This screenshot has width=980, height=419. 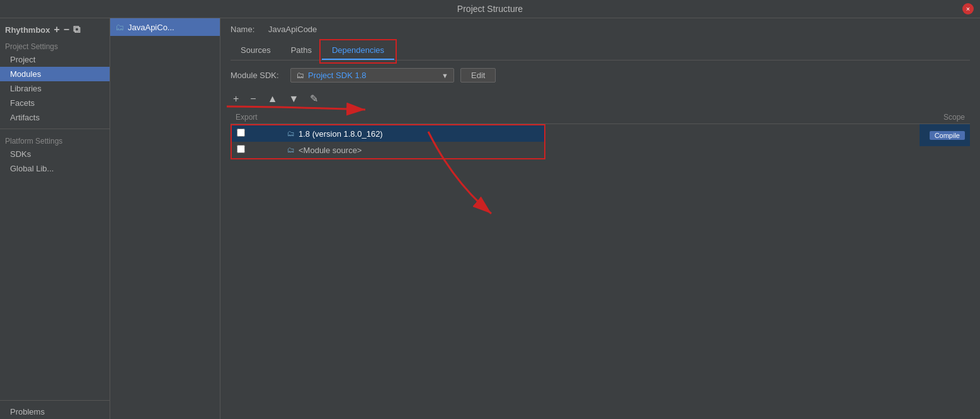 I want to click on tab-sources: Sources, so click(x=256, y=50).